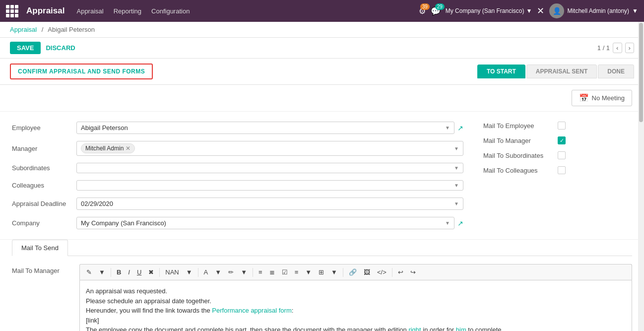 The image size is (644, 331). I want to click on manager-dropdown-icon: ▼, so click(456, 149).